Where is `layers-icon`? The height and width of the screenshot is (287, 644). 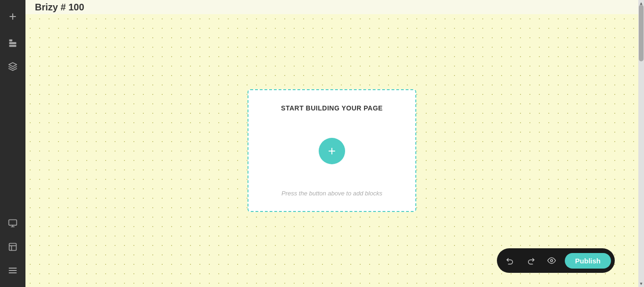 layers-icon is located at coordinates (13, 67).